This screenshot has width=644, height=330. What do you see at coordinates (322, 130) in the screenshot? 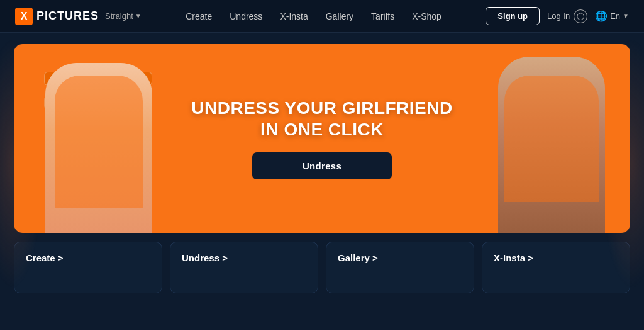
I see `hero-title-line2: IN ONE CLICK` at bounding box center [322, 130].